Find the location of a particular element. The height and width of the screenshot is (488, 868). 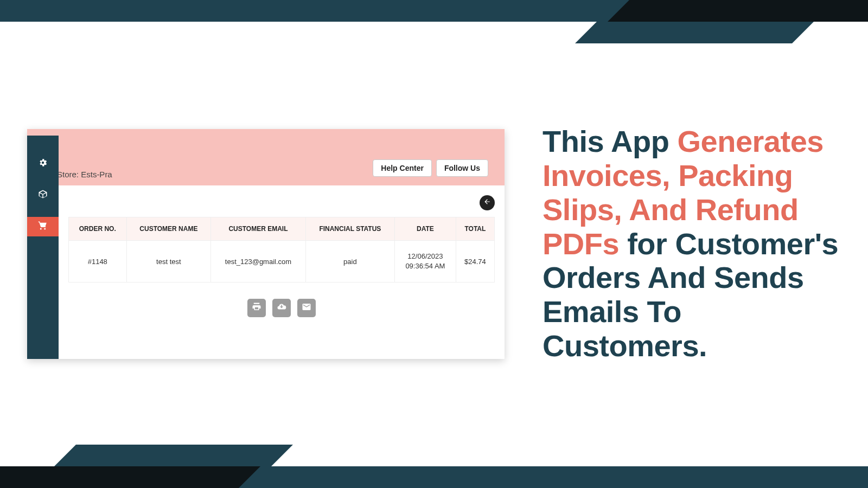

box-icon is located at coordinates (43, 195).